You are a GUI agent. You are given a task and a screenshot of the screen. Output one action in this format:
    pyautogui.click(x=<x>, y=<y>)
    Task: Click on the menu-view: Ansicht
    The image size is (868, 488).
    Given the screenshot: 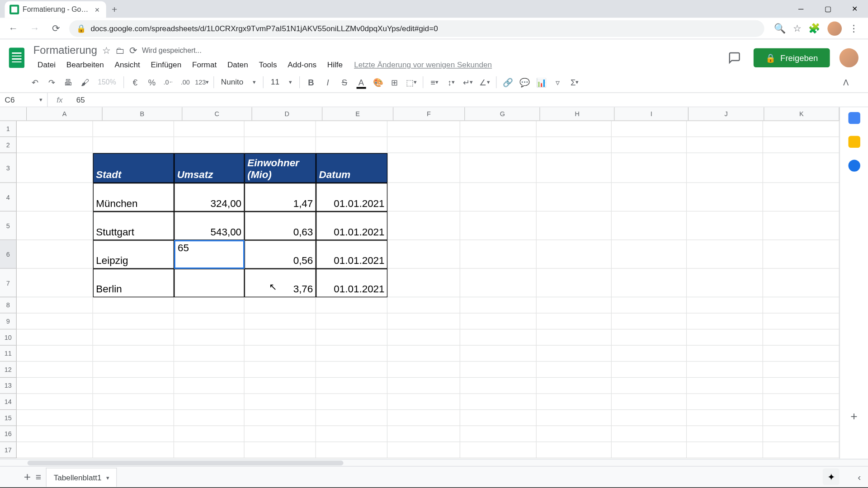 What is the action you would take?
    pyautogui.click(x=127, y=65)
    